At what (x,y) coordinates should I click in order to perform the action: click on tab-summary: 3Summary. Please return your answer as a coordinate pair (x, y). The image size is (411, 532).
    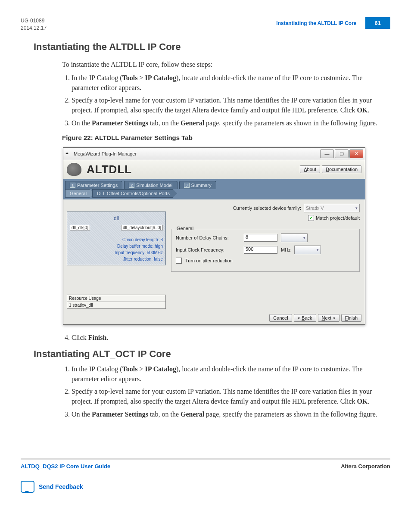
    Looking at the image, I should click on (198, 185).